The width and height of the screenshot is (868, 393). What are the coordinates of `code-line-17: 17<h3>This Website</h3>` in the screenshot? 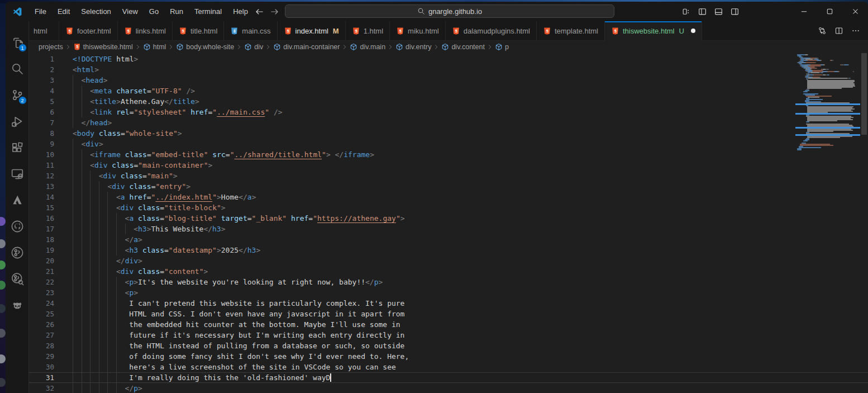 It's located at (449, 229).